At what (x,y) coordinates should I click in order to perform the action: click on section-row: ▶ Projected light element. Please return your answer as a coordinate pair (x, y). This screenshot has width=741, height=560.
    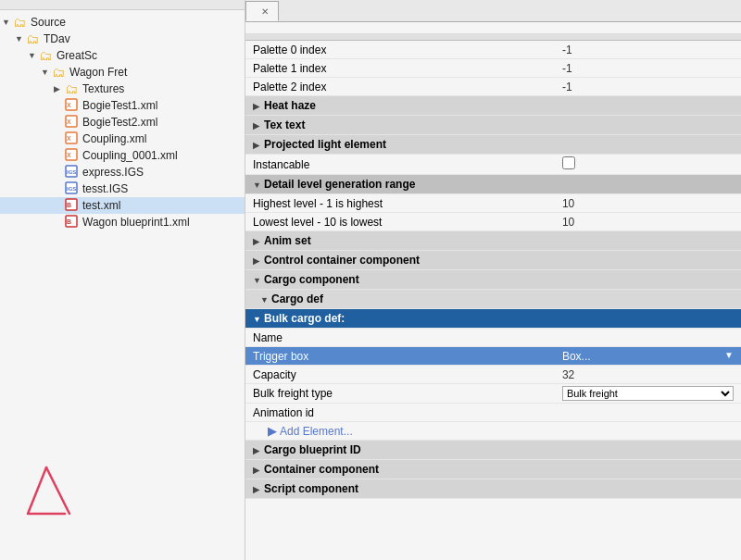
    Looking at the image, I should click on (493, 144).